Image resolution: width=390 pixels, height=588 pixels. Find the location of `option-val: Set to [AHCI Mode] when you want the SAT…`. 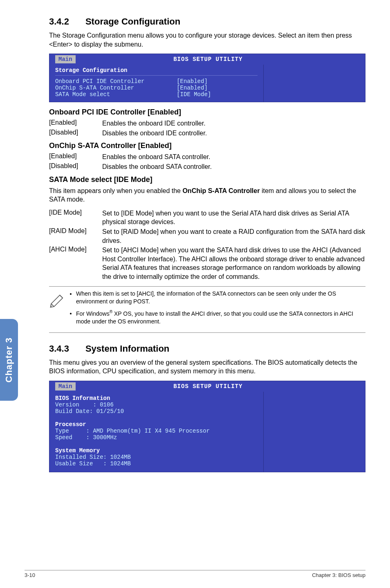

option-val: Set to [AHCI Mode] when you want the SAT… is located at coordinates (234, 264).